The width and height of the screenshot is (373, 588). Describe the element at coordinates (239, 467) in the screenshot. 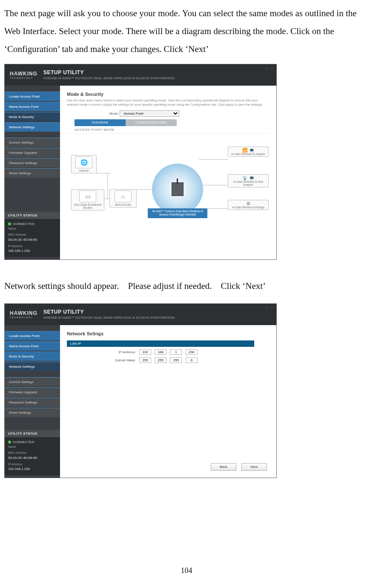

I see `button-row: Back Next` at that location.